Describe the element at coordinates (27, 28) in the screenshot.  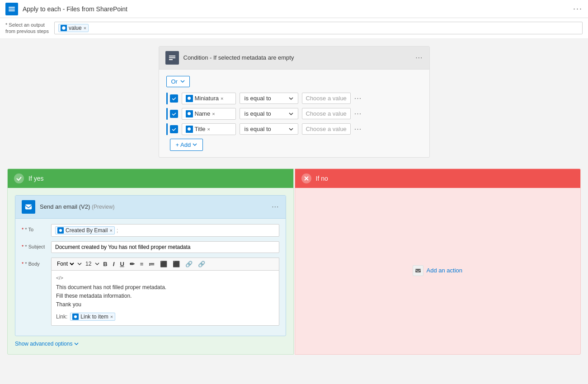
I see `select-output-label: * Select an output from previous steps` at that location.